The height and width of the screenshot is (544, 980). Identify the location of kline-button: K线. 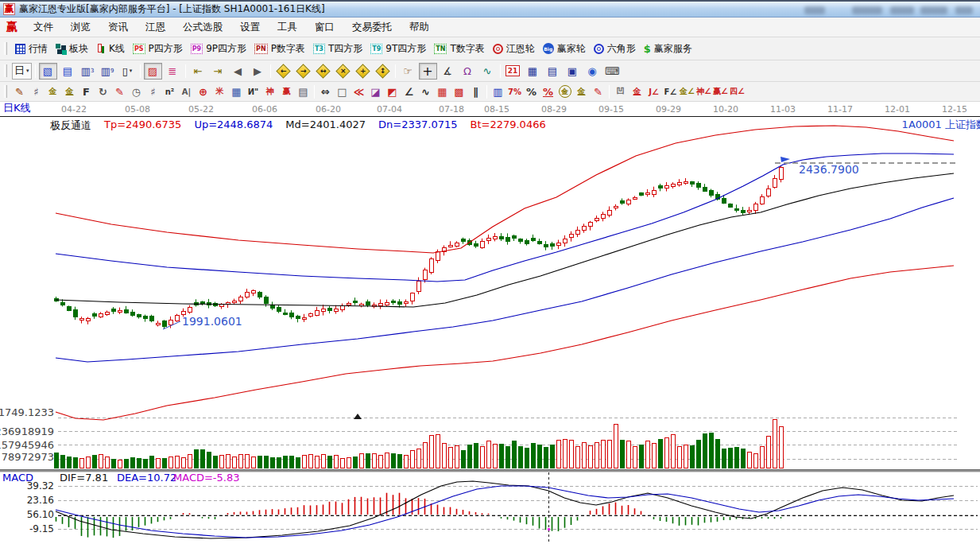
(110, 49).